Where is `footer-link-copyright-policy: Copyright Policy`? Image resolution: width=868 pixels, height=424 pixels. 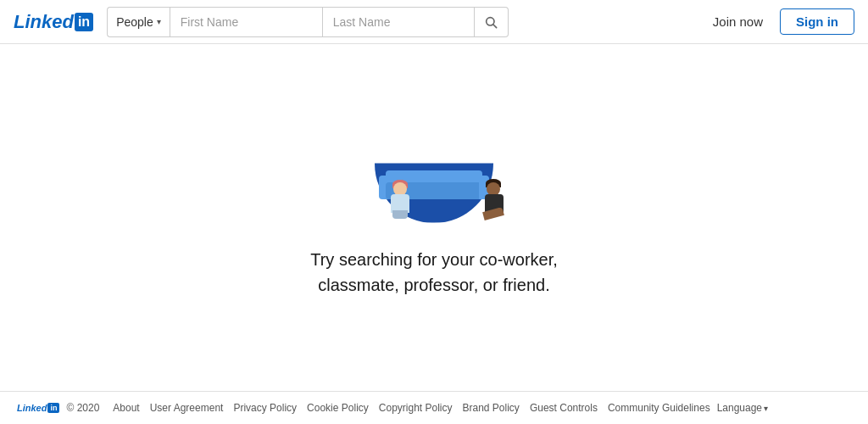 footer-link-copyright-policy: Copyright Policy is located at coordinates (415, 408).